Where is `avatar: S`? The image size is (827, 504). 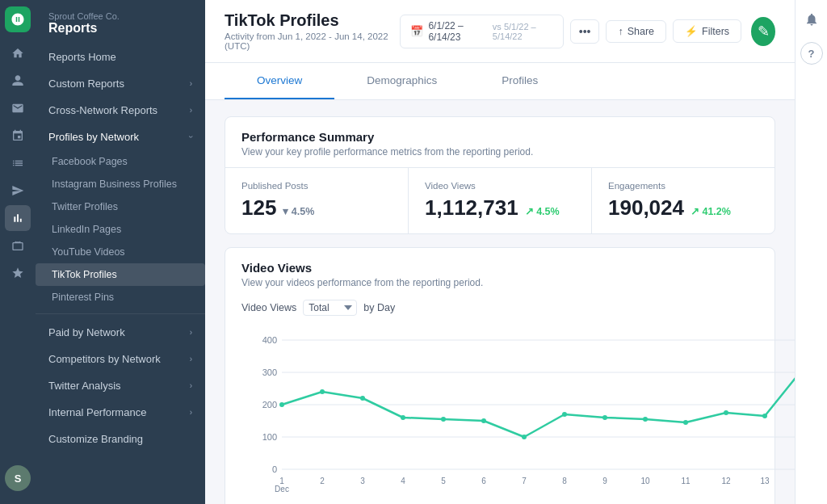
avatar: S is located at coordinates (18, 478).